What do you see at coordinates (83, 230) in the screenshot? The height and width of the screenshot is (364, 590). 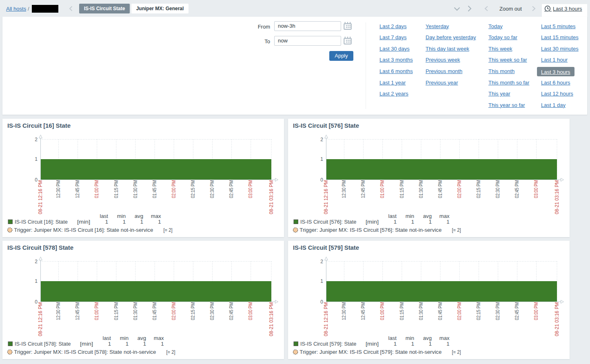 I see `svg-text:Trigger: Juniper MX: IS-IS Cir: Trigger: Juniper MX: IS-IS Circuit [16]:…` at bounding box center [83, 230].